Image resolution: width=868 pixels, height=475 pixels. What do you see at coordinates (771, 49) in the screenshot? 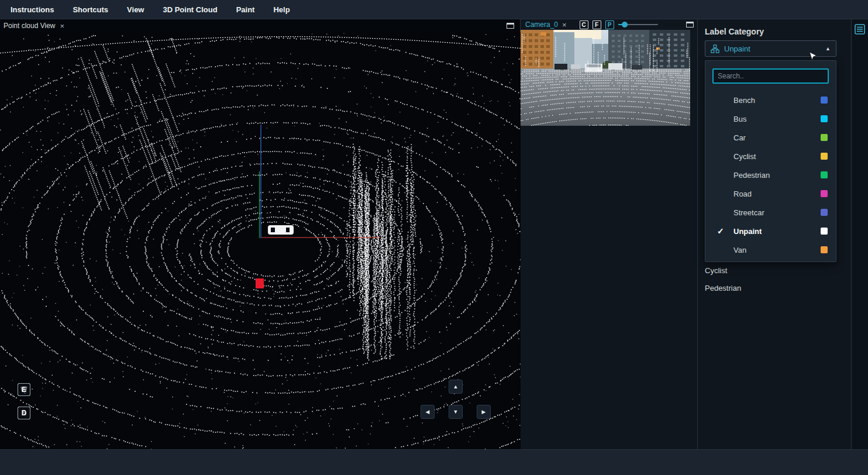
I see `category-dropdown-button: Unpaint ▲` at bounding box center [771, 49].